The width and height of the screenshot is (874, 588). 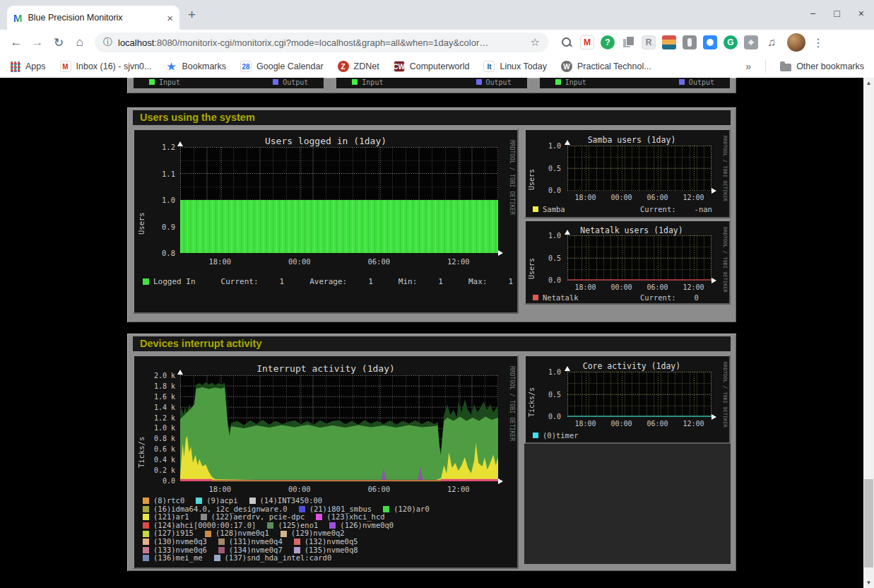 What do you see at coordinates (399, 66) in the screenshot?
I see `bookmark-icon: CW` at bounding box center [399, 66].